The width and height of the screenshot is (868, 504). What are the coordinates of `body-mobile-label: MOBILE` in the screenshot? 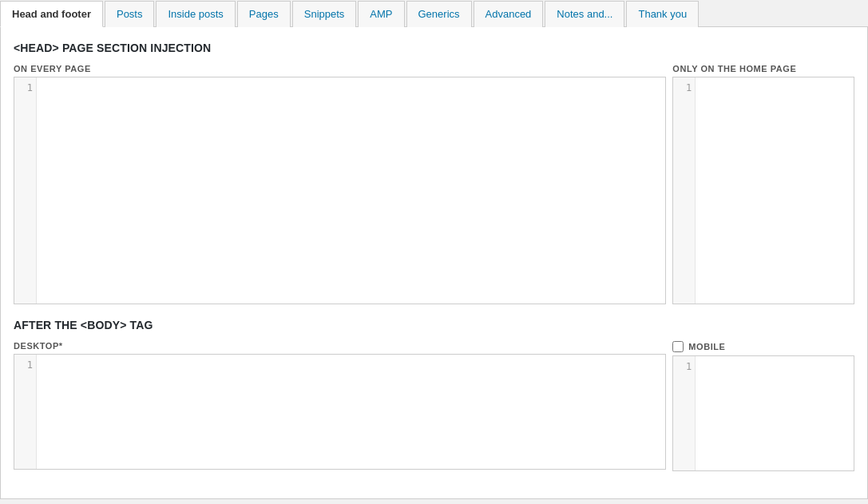 It's located at (707, 347).